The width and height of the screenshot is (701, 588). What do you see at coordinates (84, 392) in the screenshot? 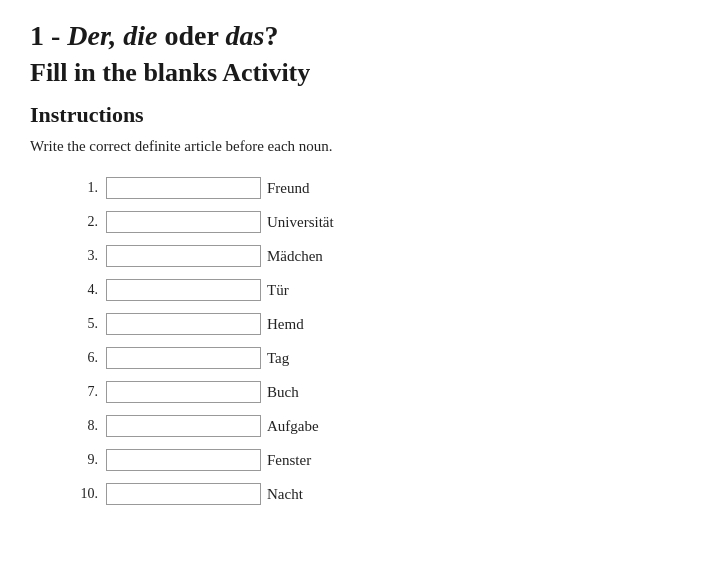
I see `item-number: 7.` at bounding box center [84, 392].